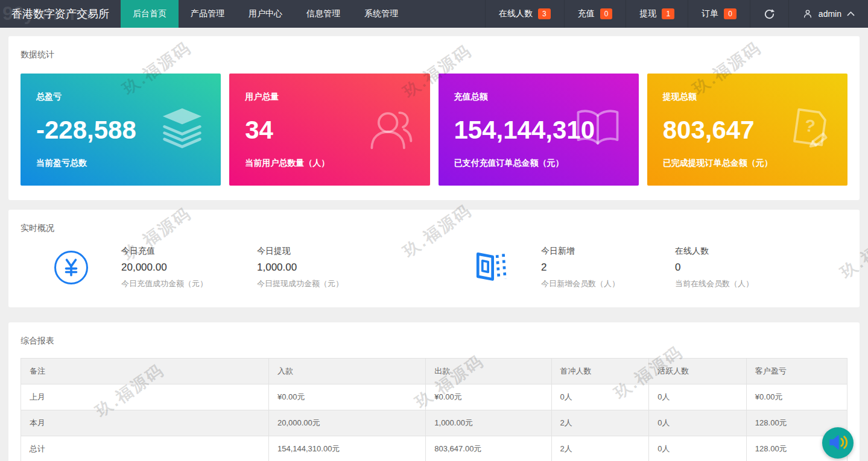 The height and width of the screenshot is (461, 868). Describe the element at coordinates (598, 130) in the screenshot. I see `book-icon` at that location.